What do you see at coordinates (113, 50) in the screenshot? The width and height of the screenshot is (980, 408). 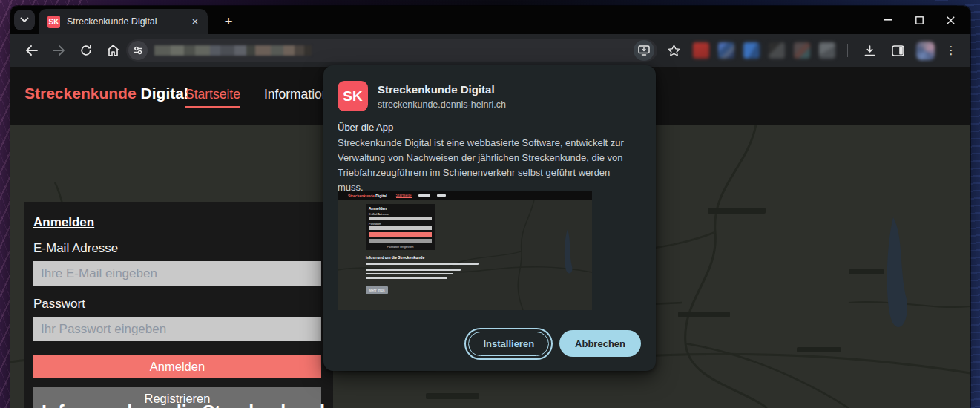 I see `home-button` at bounding box center [113, 50].